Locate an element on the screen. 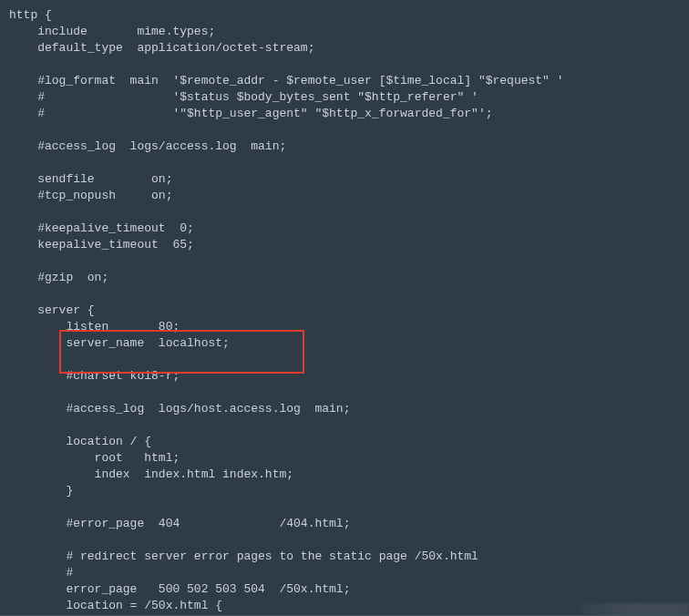  code-line: server { is located at coordinates (349, 311).